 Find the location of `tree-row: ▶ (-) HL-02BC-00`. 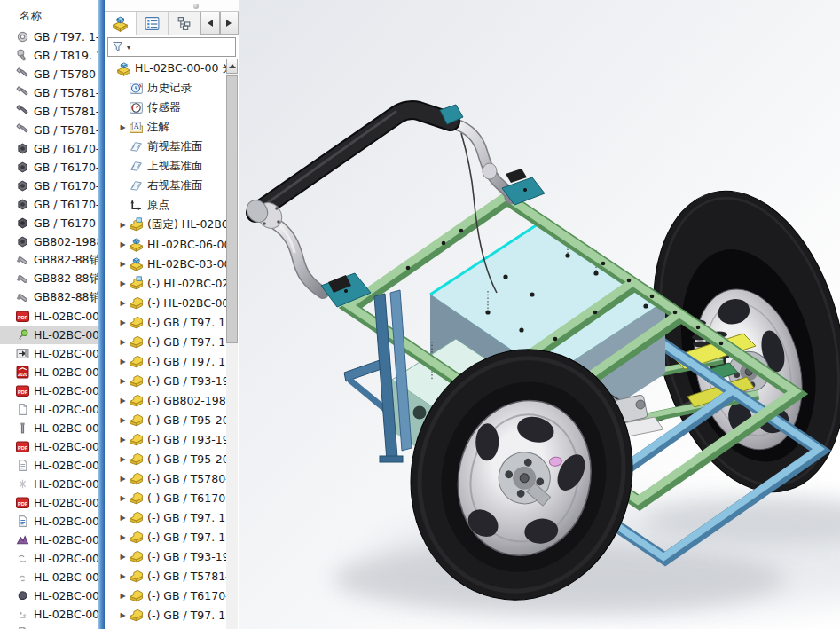

tree-row: ▶ (-) HL-02BC-00 is located at coordinates (165, 303).